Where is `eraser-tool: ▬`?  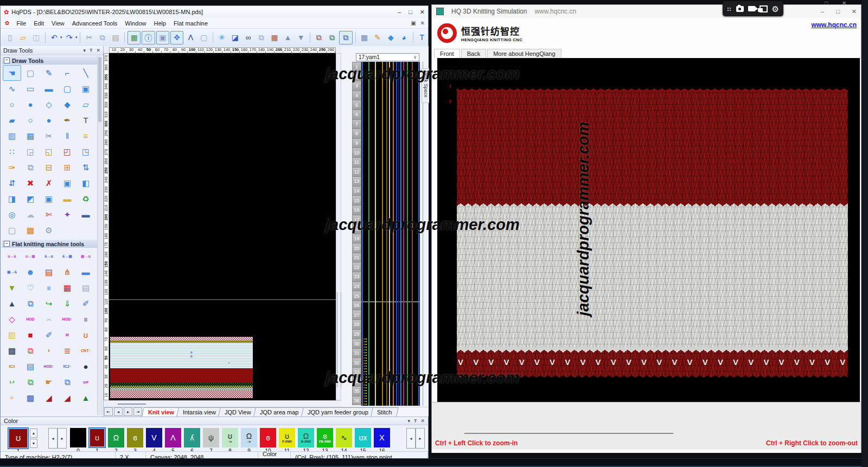
eraser-tool: ▬ is located at coordinates (86, 215).